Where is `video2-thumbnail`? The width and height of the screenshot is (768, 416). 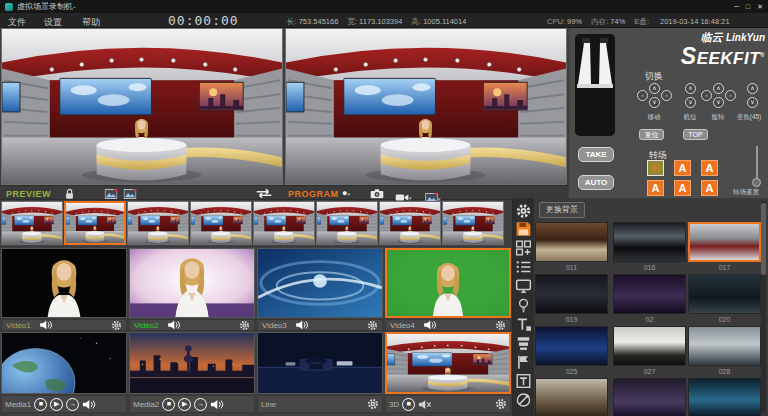 video2-thumbnail is located at coordinates (192, 283).